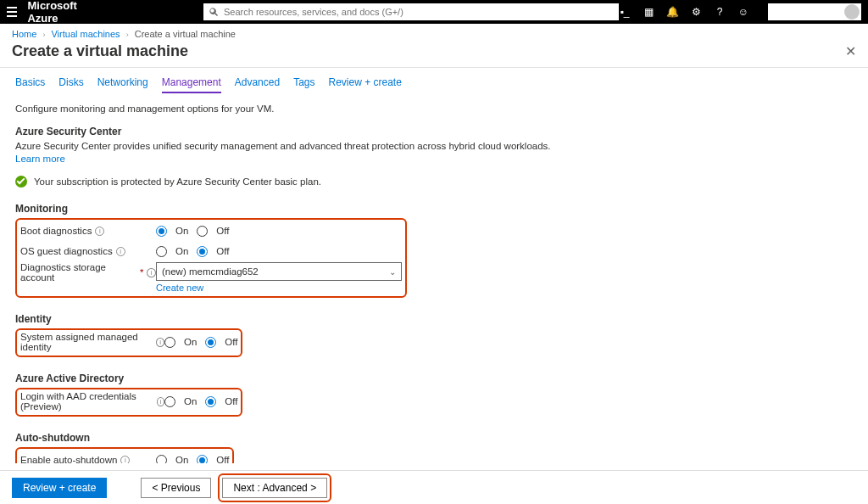 The height and width of the screenshot is (504, 868). What do you see at coordinates (436, 182) in the screenshot?
I see `protected-row: Your subscription is protected by Azure …` at bounding box center [436, 182].